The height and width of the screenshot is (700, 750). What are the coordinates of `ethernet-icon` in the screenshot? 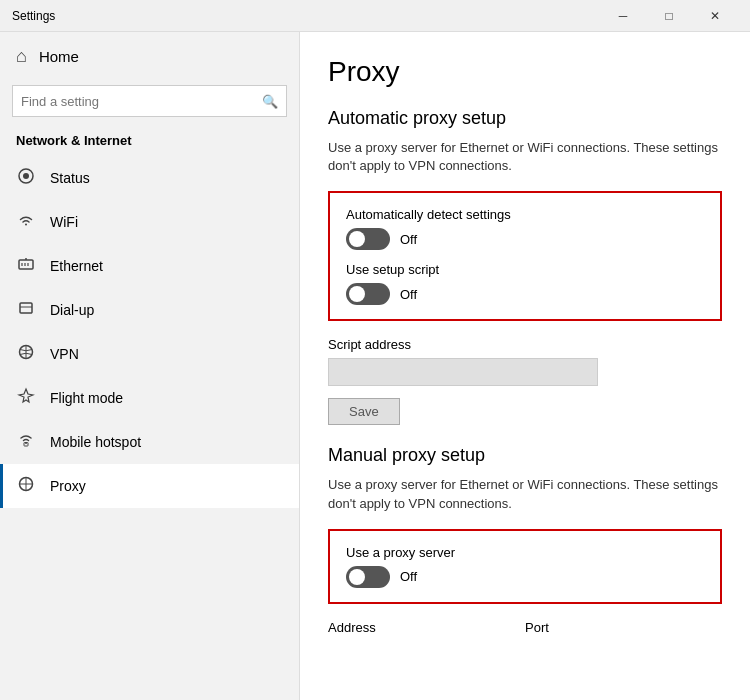 It's located at (26, 266).